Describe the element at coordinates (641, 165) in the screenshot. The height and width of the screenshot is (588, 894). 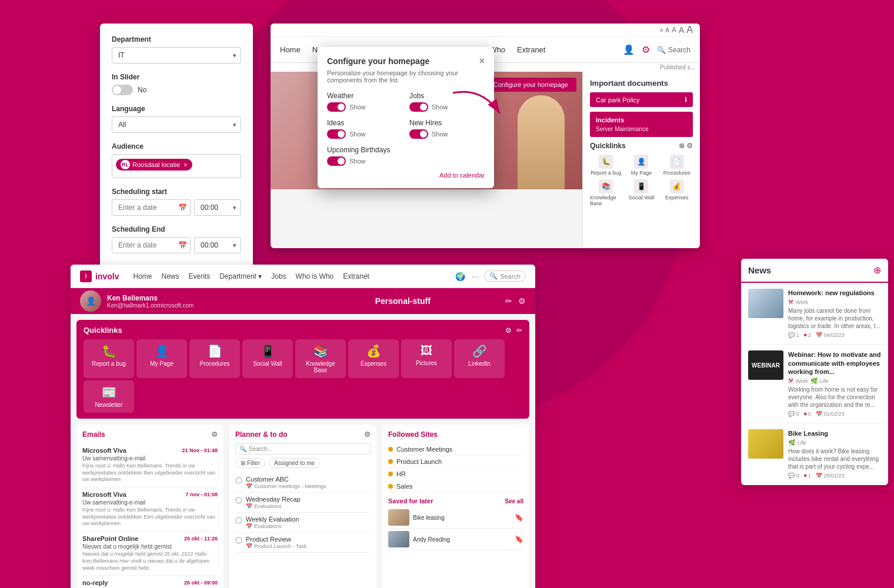
I see `sp-ql-my-page: 👤 My Page` at that location.